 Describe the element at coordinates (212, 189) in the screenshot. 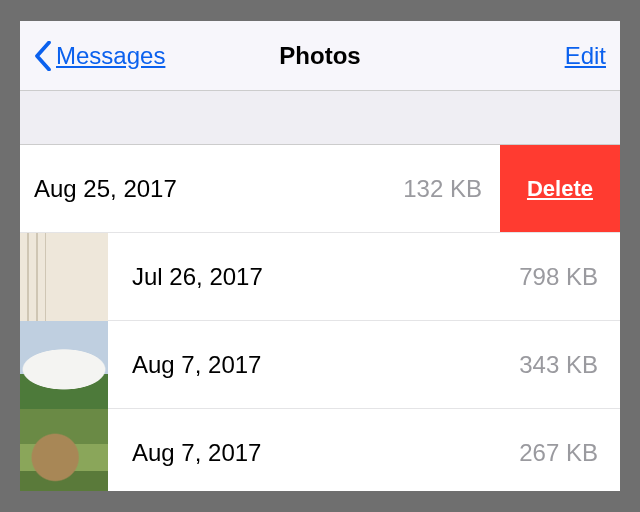

I see `photo-date: Aug 25, 2017` at that location.